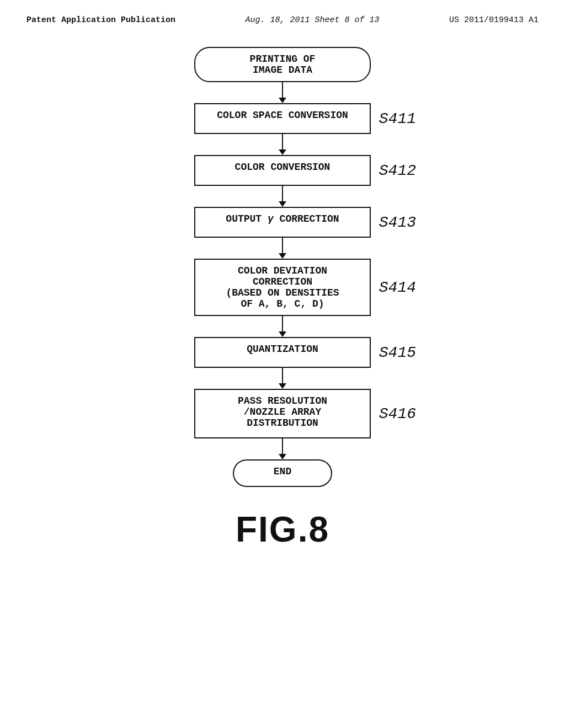 This screenshot has height=728, width=565. I want to click on step-s411-box: COLOR SPACE CONVERSION, so click(282, 119).